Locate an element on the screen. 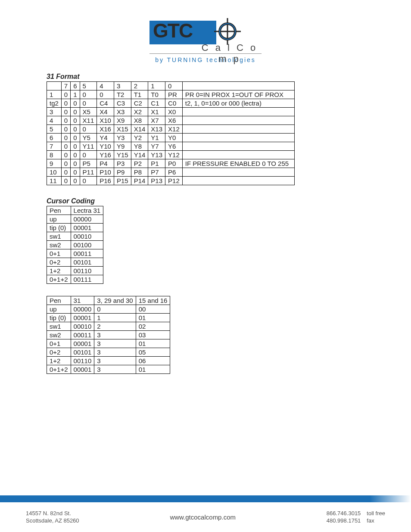 This screenshot has height=532, width=411. table-cell: Y1 is located at coordinates (157, 138).